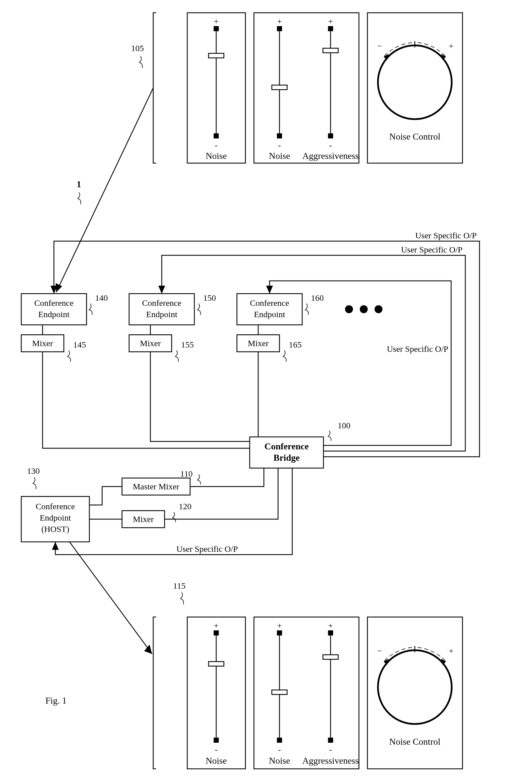 The image size is (532, 783). Describe the element at coordinates (307, 88) in the screenshot. I see `top-panel-2: + - Noise + - Aggressiveness` at that location.